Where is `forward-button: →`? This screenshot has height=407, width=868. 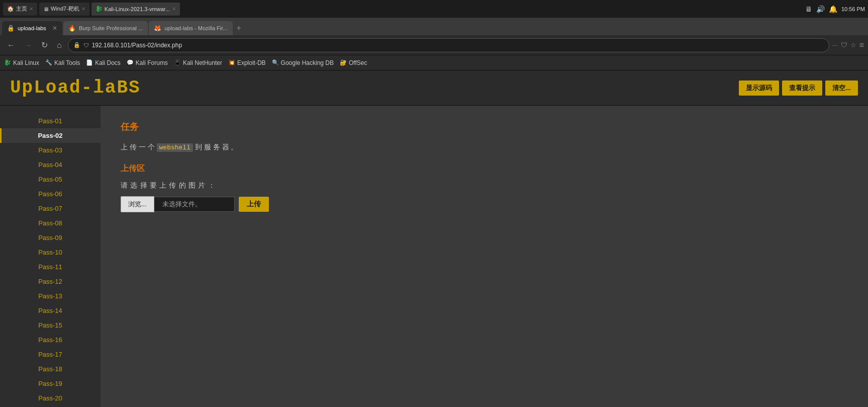 forward-button: → is located at coordinates (28, 45).